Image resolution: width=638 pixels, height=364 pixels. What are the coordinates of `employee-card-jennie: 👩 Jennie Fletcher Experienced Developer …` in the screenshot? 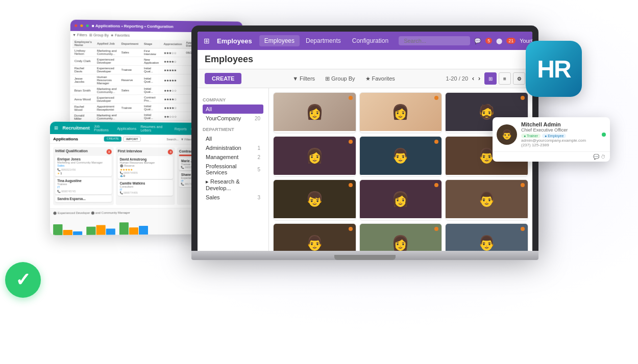 It's located at (401, 200).